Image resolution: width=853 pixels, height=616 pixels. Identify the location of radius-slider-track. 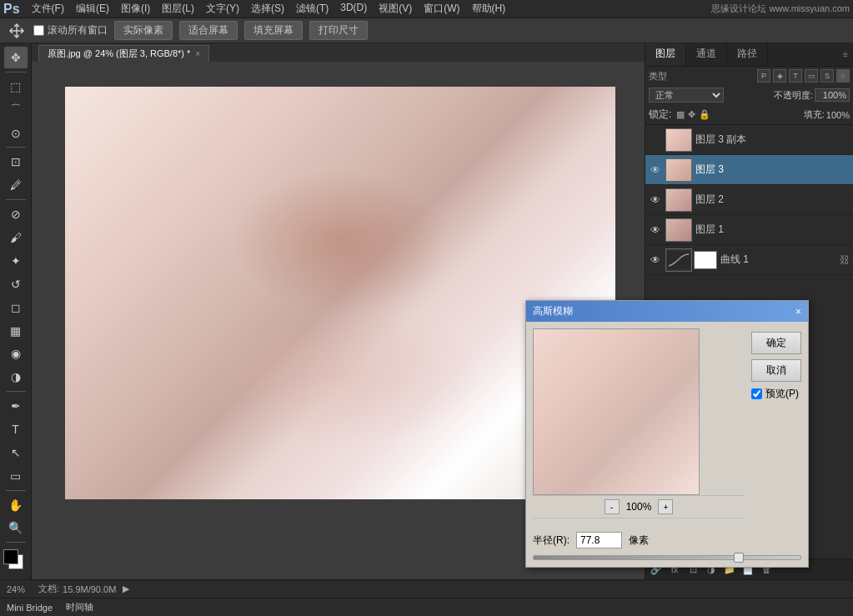
(667, 558).